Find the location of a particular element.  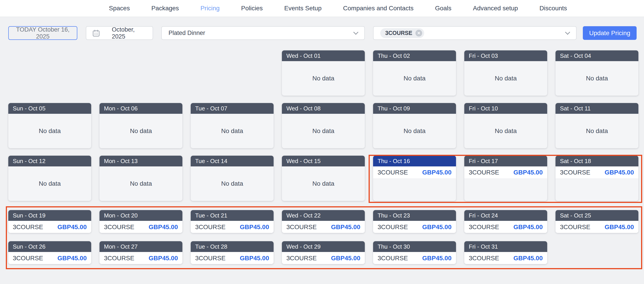

day-cell: Thu - Oct 303COURSEGBP45.00 is located at coordinates (414, 253).